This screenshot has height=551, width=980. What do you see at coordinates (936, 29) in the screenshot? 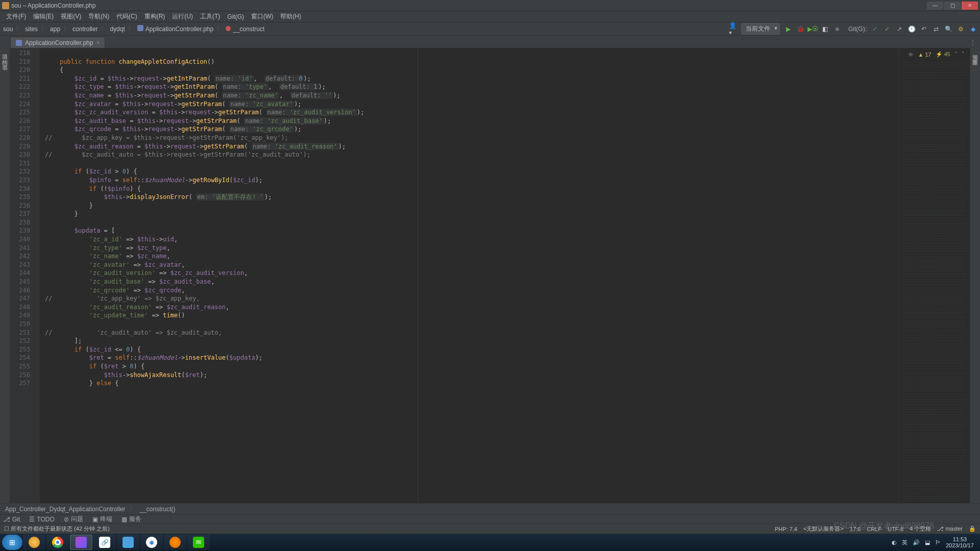
I see `code-with-me-icon: ⇄` at bounding box center [936, 29].